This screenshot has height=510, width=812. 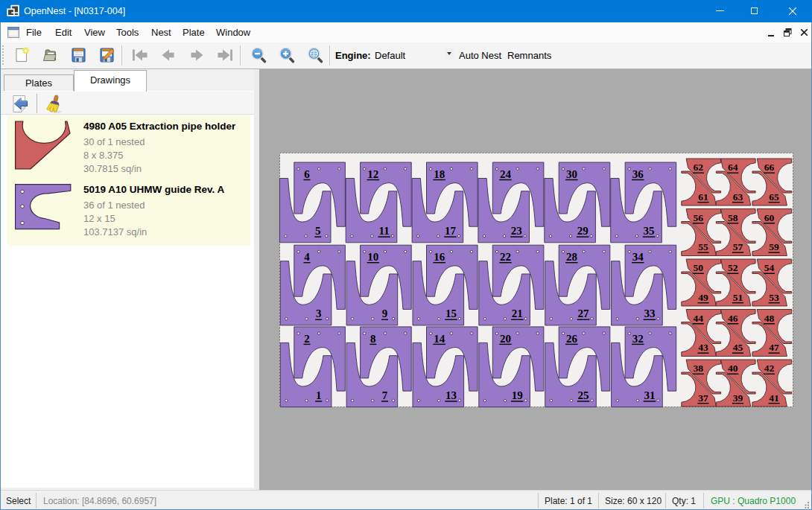 I want to click on svg-text: 28, so click(x=572, y=257).